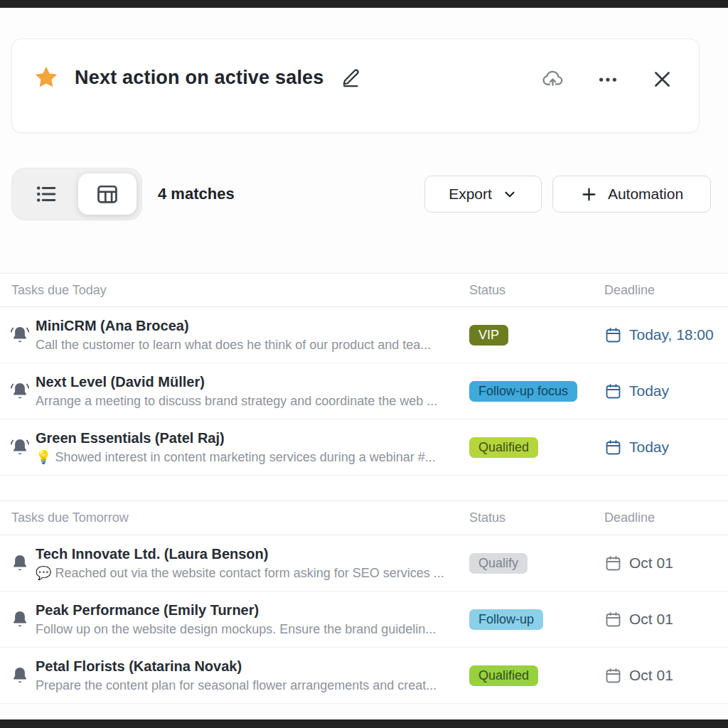 The width and height of the screenshot is (728, 728). What do you see at coordinates (523, 391) in the screenshot?
I see `status-badge: Follow-up focus` at bounding box center [523, 391].